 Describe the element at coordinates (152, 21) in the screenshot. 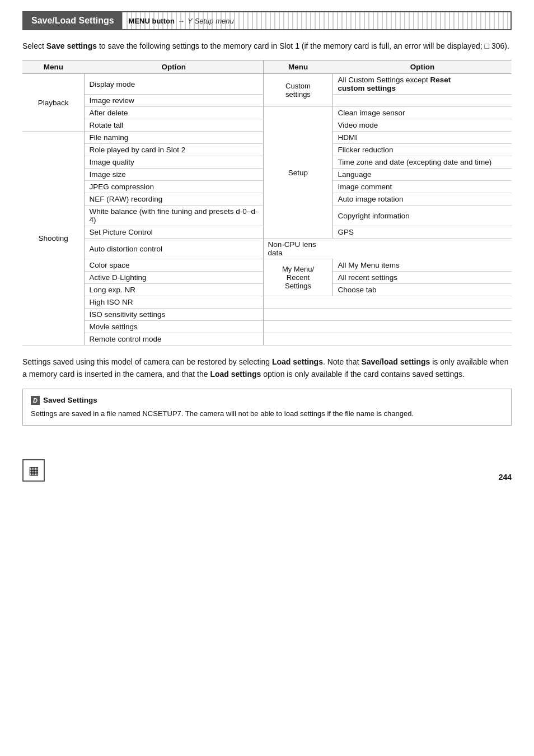

I see `menu-button-label: MENU button` at that location.